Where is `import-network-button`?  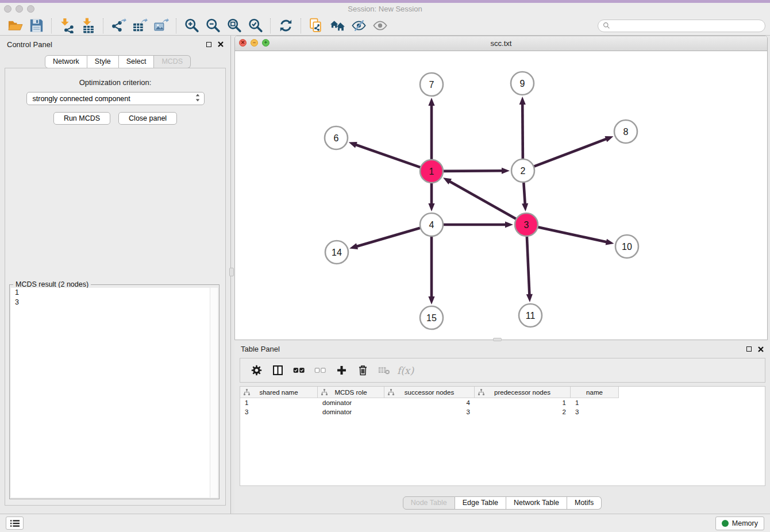
import-network-button is located at coordinates (67, 26).